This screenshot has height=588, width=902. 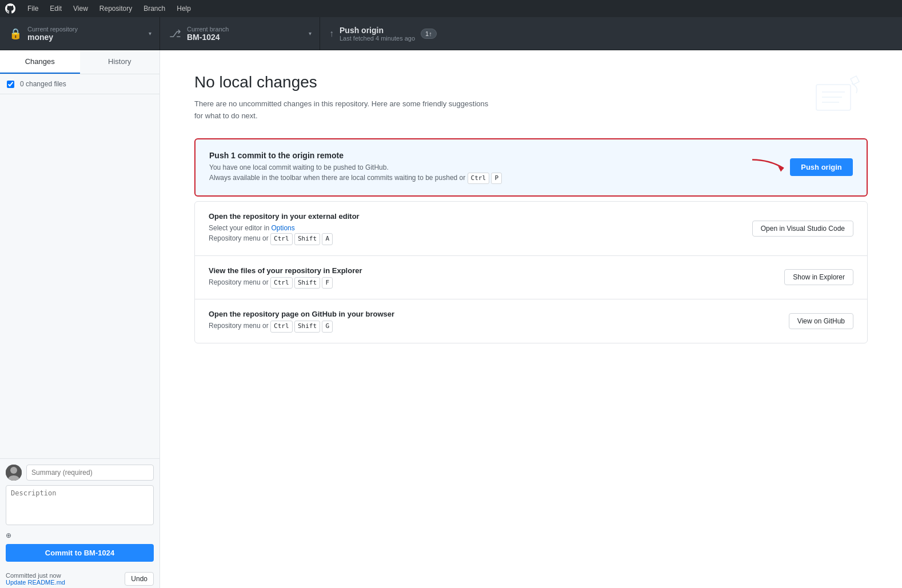 I want to click on current-branch-section: ⎇ Current branch BM-1024 ▾, so click(x=240, y=33).